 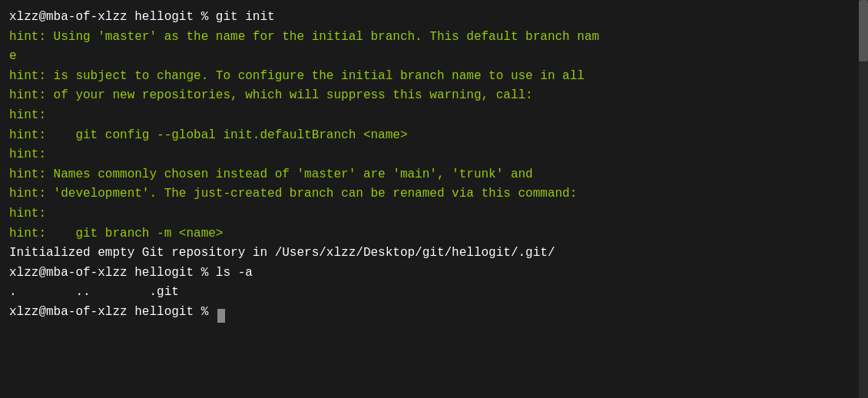 I want to click on line-5: hint: of your new repositories, which wi…, so click(x=434, y=96).